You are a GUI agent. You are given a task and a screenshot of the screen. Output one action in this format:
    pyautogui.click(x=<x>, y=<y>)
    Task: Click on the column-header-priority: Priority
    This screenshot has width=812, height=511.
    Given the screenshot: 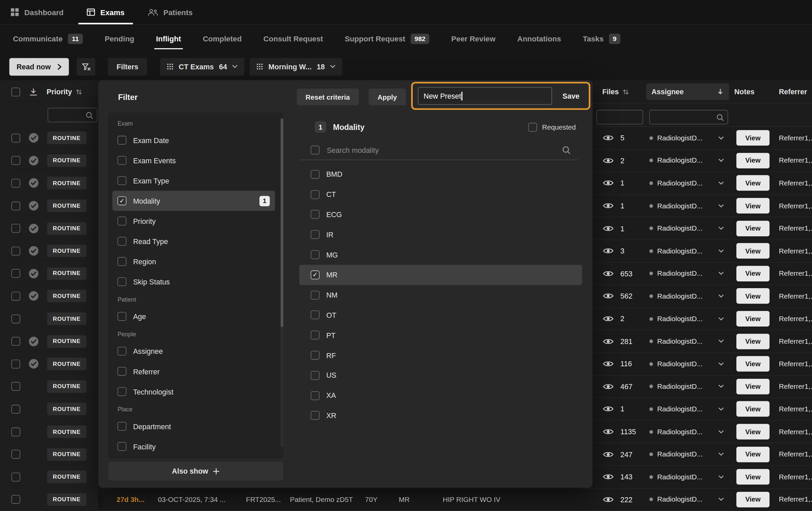 What is the action you would take?
    pyautogui.click(x=65, y=92)
    